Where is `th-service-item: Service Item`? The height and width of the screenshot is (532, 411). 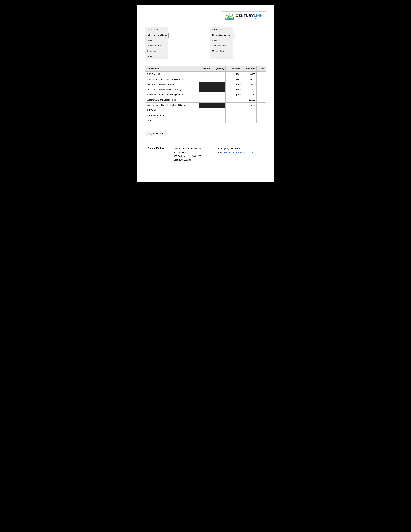
th-service-item: Service Item is located at coordinates (172, 69).